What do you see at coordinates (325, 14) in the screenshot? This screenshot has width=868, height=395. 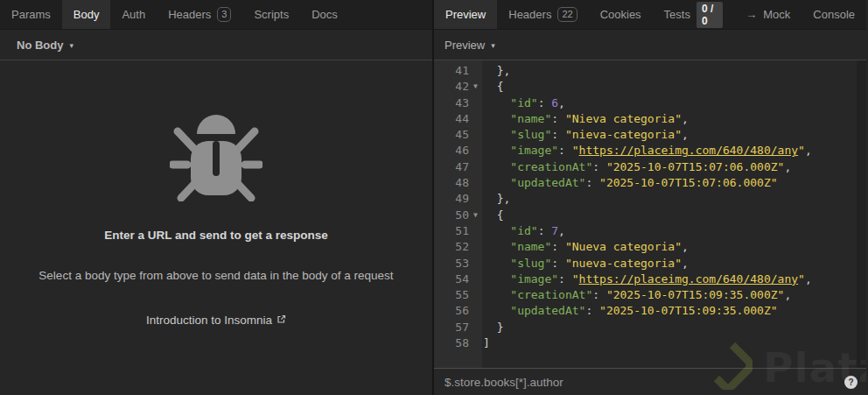 I see `tab-docs: Docs` at bounding box center [325, 14].